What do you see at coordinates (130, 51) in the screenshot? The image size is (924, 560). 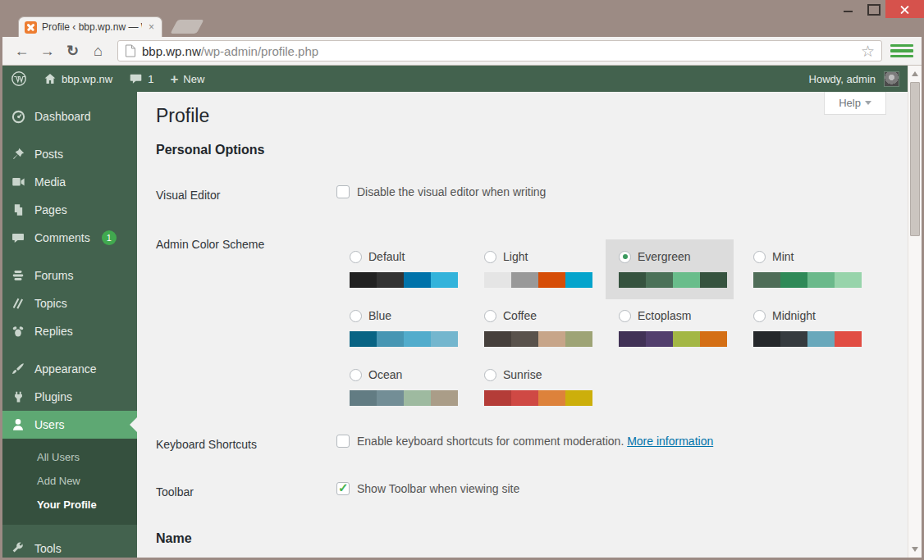 I see `page-icon` at bounding box center [130, 51].